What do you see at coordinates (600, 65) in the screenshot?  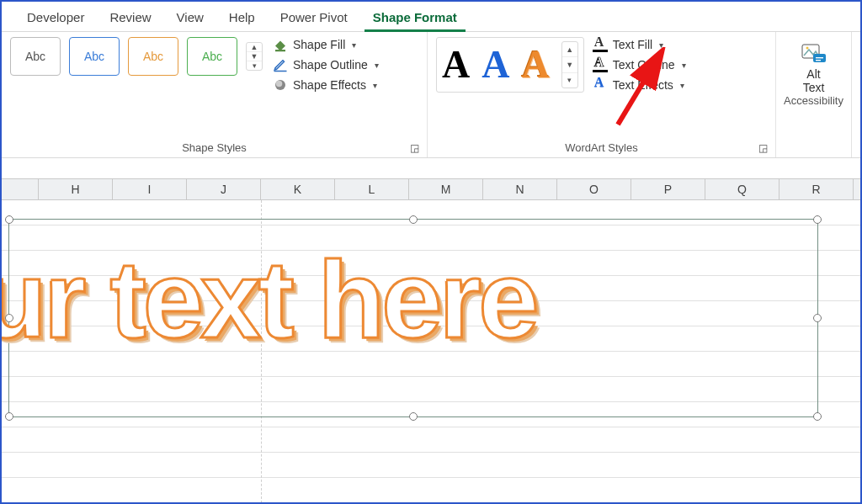 I see `text-outline-icon` at bounding box center [600, 65].